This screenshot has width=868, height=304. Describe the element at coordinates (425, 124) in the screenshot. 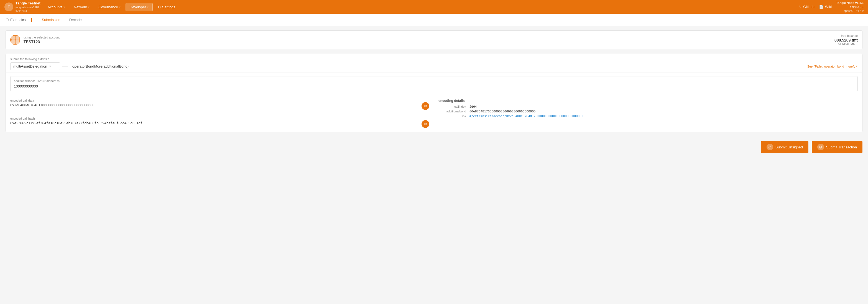

I see `copy-call-hash-button: ⧉` at that location.